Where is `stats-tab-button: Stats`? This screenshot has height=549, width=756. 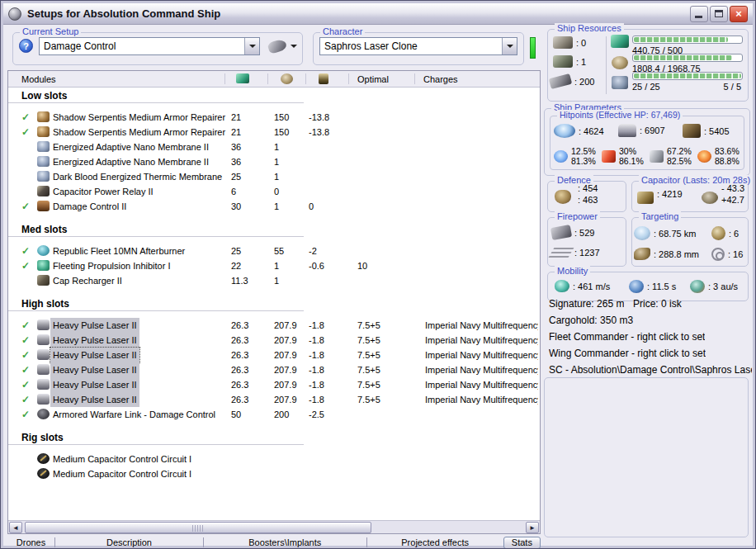 stats-tab-button: Stats is located at coordinates (522, 543).